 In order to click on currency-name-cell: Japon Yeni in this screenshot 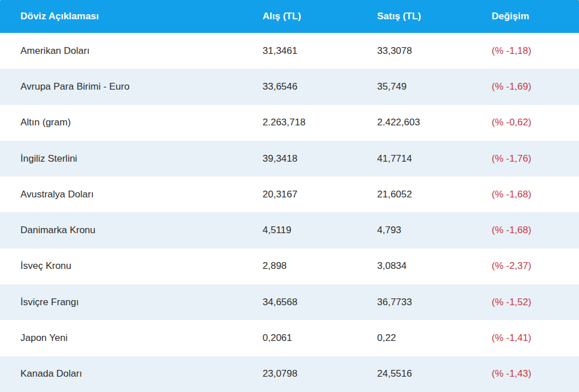, I will do `click(132, 338)`.